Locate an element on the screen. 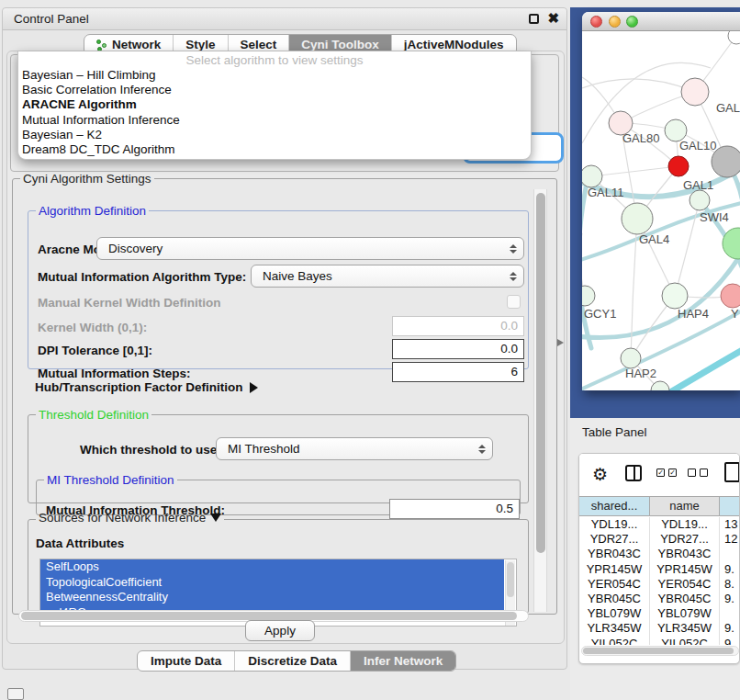  network-node-pink-right is located at coordinates (731, 296).